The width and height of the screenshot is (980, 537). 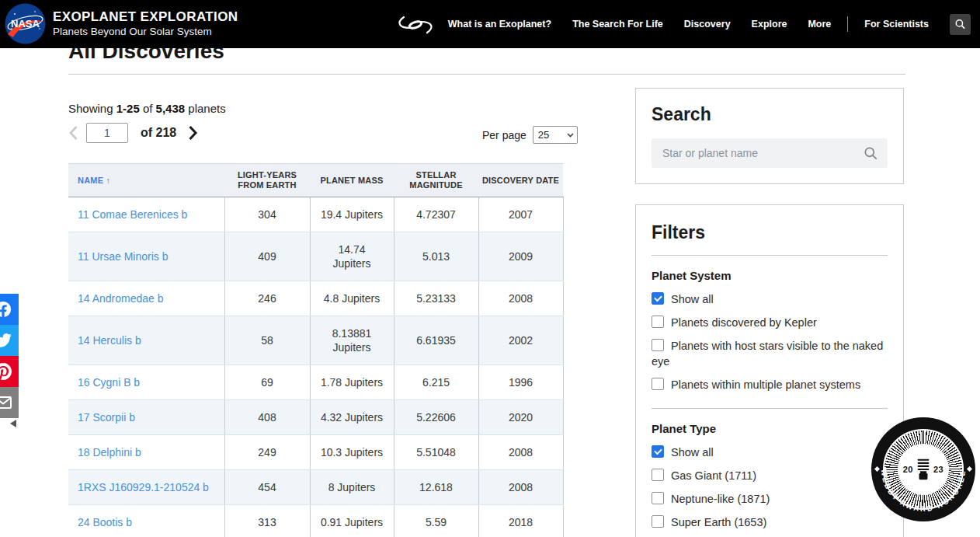 What do you see at coordinates (267, 452) in the screenshot?
I see `light-years-cell: 249` at bounding box center [267, 452].